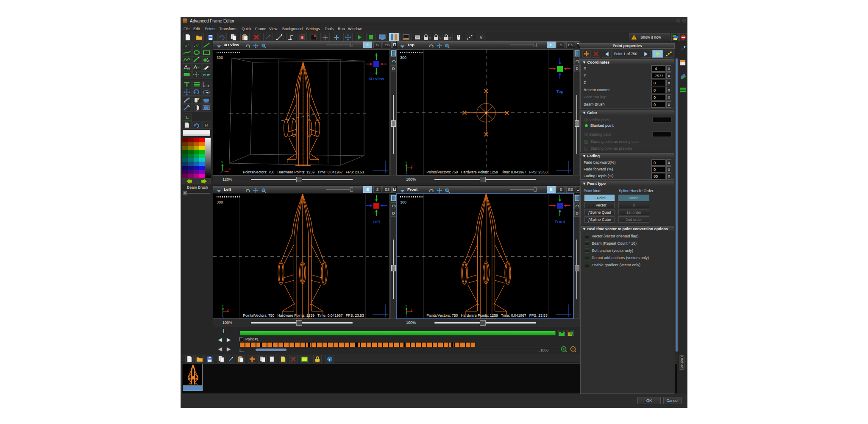 Image resolution: width=868 pixels, height=424 pixels. I want to click on svg-text: CUT, so click(207, 75).